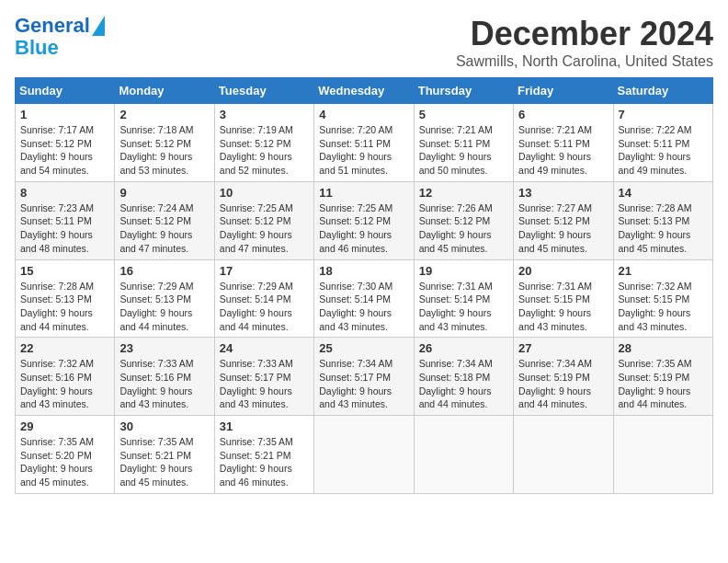  What do you see at coordinates (57, 363) in the screenshot?
I see `sunrise-label: Sunrise: 7:32 AM` at bounding box center [57, 363].